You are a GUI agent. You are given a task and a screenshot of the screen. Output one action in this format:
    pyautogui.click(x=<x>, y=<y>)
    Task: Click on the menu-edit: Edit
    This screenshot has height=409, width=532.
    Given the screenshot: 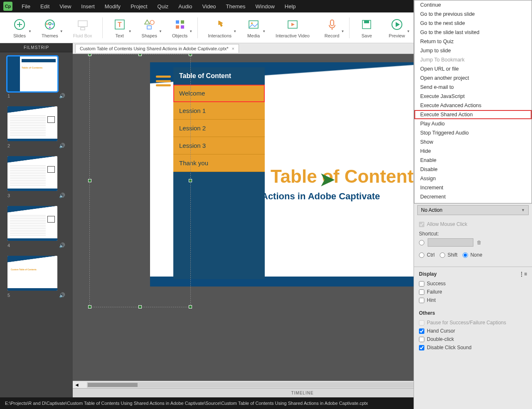 What is the action you would take?
    pyautogui.click(x=45, y=7)
    